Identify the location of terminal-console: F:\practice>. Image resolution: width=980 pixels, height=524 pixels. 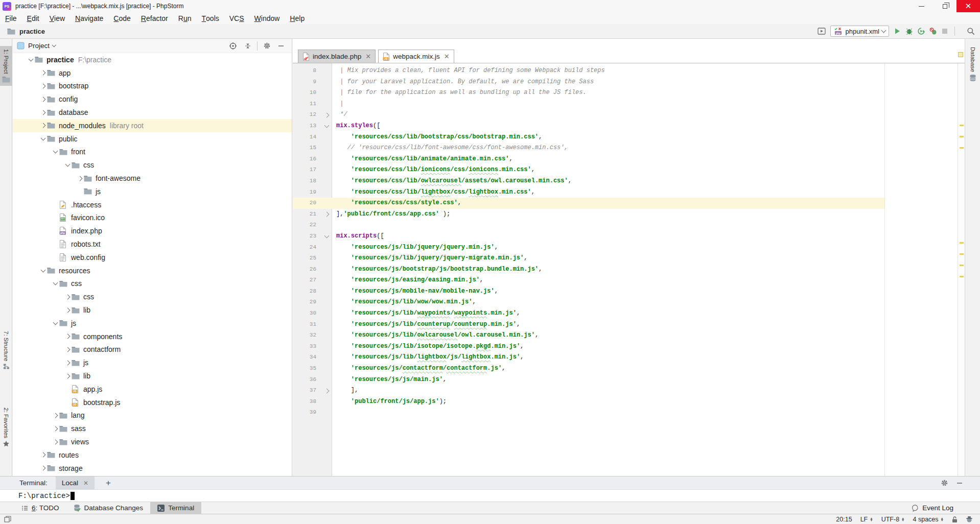
(490, 495).